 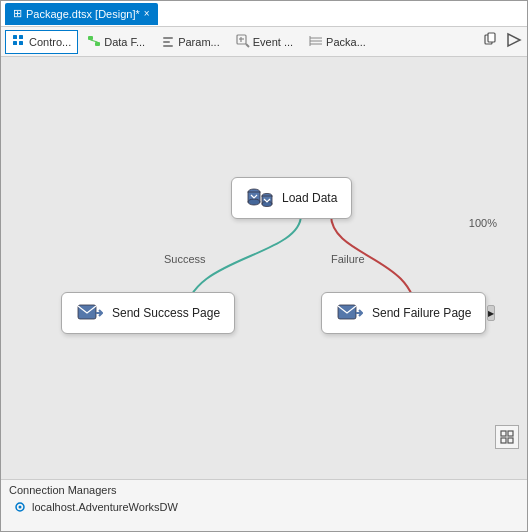 I want to click on package-icon-small: ⊞, so click(x=18, y=14).